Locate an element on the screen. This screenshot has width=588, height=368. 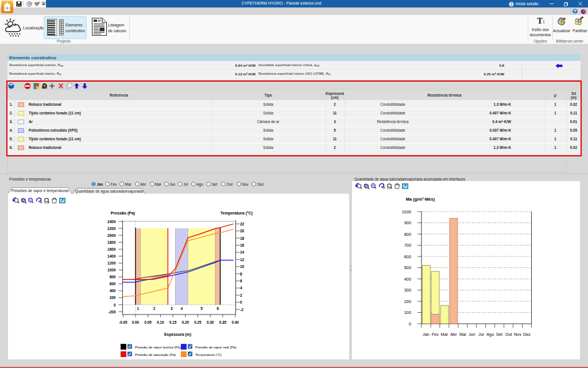
svg-text: 0.20 is located at coordinates (186, 322).